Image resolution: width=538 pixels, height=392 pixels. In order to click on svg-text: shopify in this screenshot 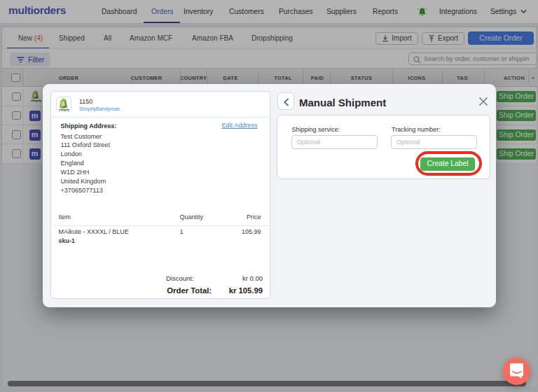, I will do `click(64, 109)`.